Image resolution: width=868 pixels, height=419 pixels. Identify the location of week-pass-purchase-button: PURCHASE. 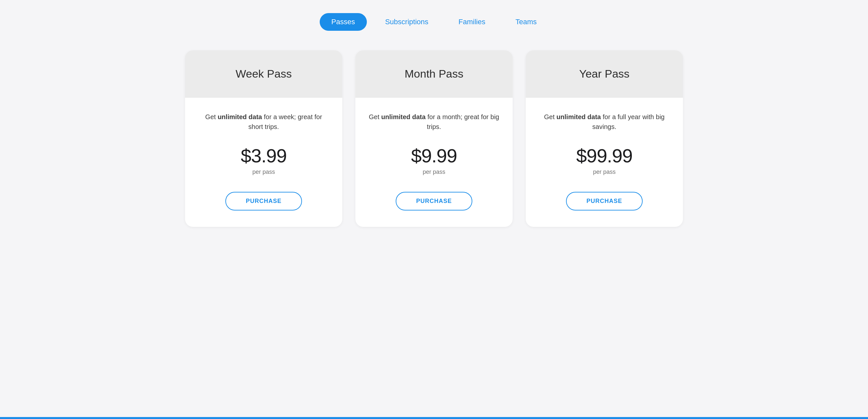
(264, 201).